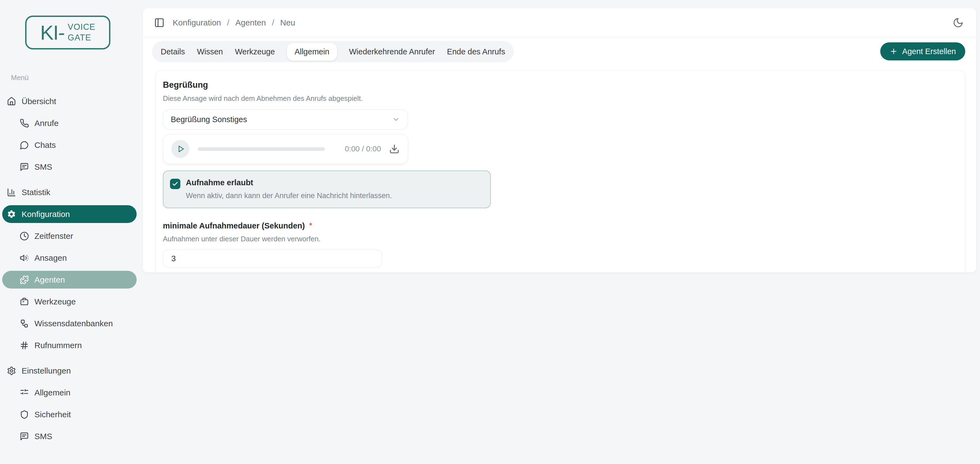 Image resolution: width=980 pixels, height=464 pixels. I want to click on sidebar: KI- VOICE GATE Menü Übersicht Anrufe Cha…, so click(72, 232).